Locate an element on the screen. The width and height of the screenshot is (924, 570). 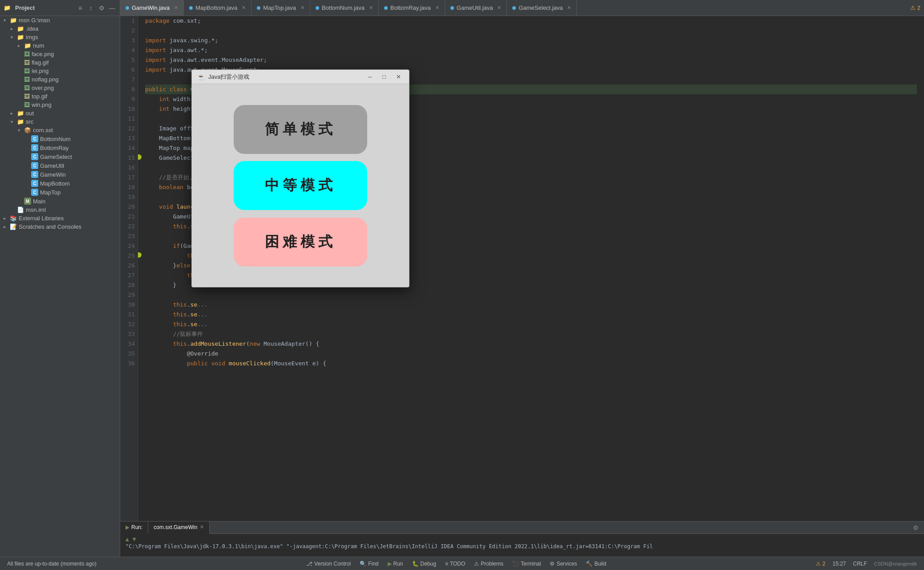
dialog-minimize-btn: ─ is located at coordinates (370, 77).